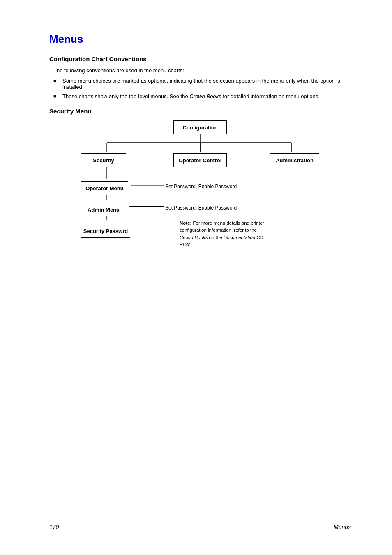 Image resolution: width=392 pixels, height=555 pixels. Describe the element at coordinates (201, 160) in the screenshot. I see `operator-control-label: Operator Control` at that location.